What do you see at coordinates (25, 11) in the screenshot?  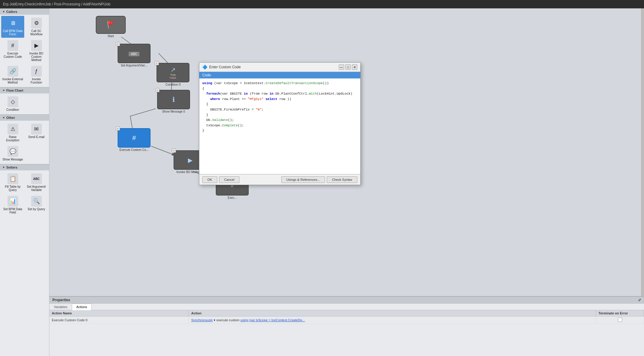 I see `sidebar-callers-header: ▼ Callers` at bounding box center [25, 11].